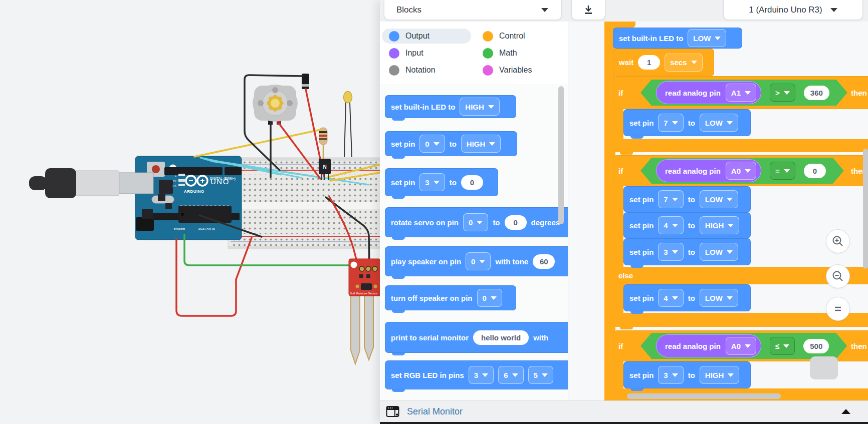 Image resolution: width=868 pixels, height=424 pixels. I want to click on palette-block-print-serial: print to serial monitorhello worldwith, so click(476, 337).